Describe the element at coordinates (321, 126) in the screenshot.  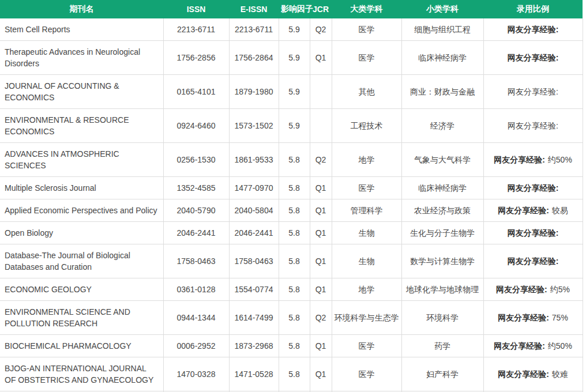
I see `cell-jcr` at that location.